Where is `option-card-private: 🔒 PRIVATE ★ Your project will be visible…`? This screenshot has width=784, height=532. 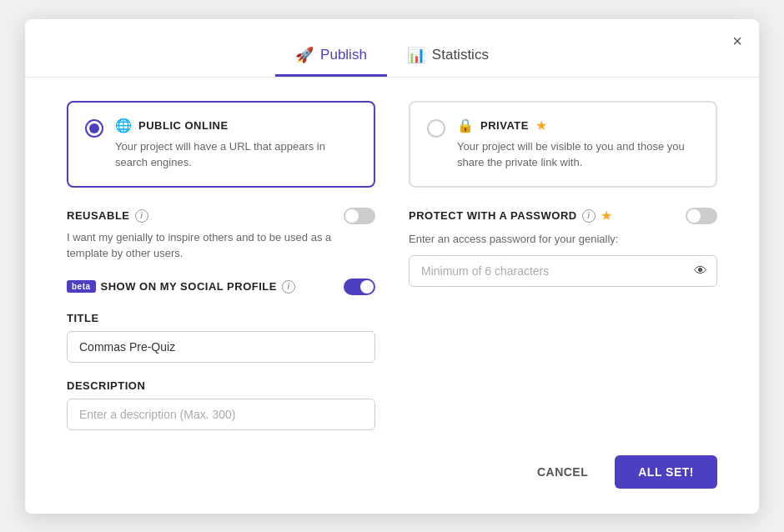
option-card-private: 🔒 PRIVATE ★ Your project will be visible… is located at coordinates (563, 144).